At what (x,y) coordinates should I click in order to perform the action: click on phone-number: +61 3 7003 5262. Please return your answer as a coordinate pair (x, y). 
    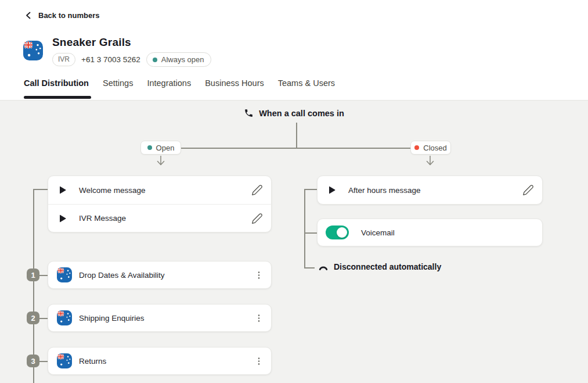
    Looking at the image, I should click on (111, 59).